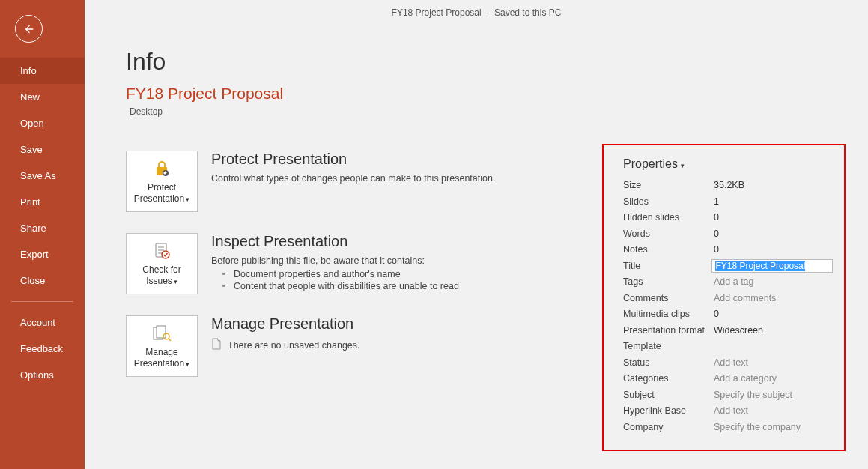  I want to click on checklist-icon, so click(162, 251).